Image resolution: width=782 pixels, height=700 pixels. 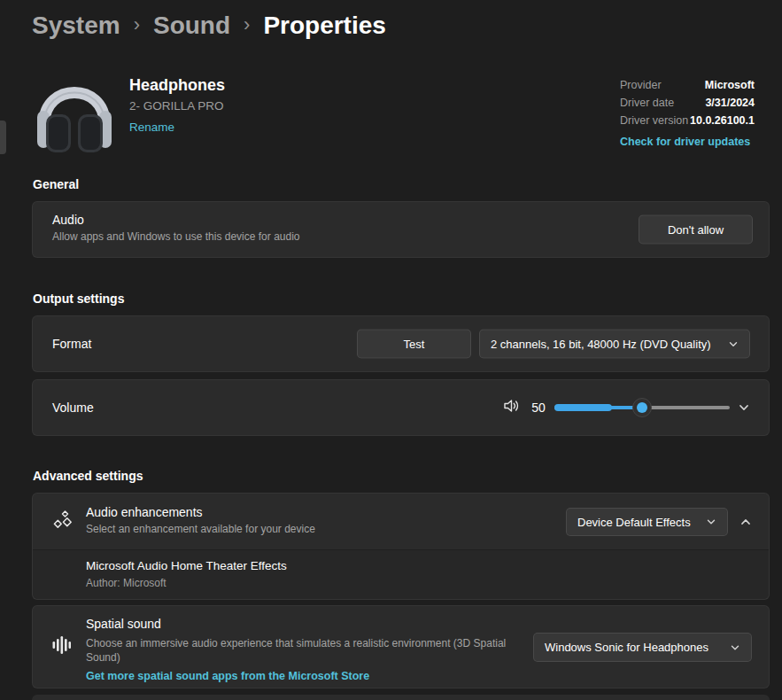 I want to click on driver-version-value: 10.0.26100.1, so click(x=723, y=121).